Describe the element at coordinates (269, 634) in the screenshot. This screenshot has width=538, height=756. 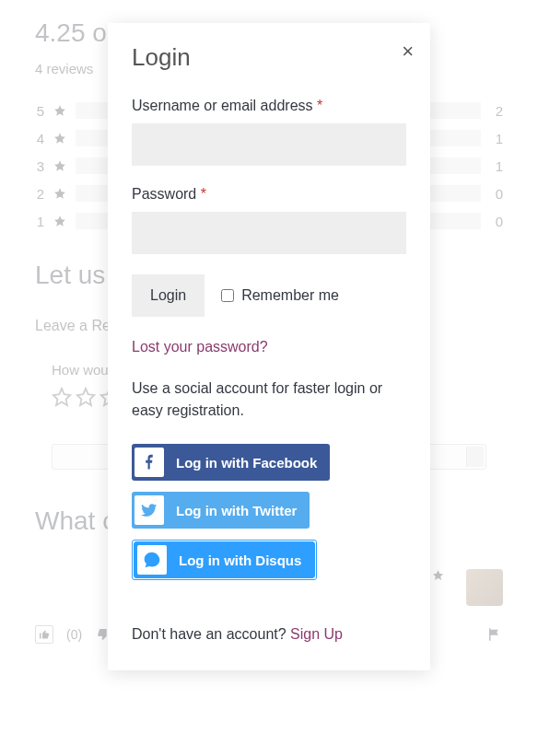
I see `signup-prompt: Don't have an account? Sign Up` at that location.